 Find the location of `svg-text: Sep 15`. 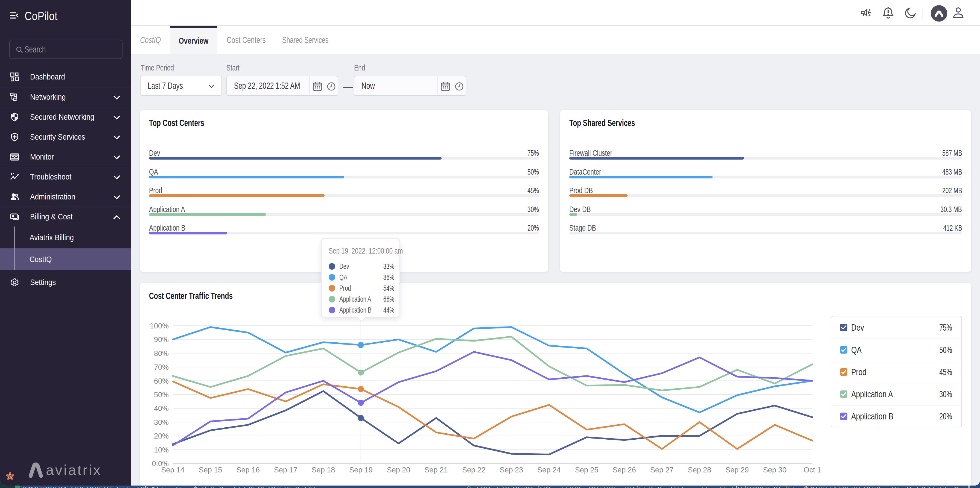

svg-text: Sep 15 is located at coordinates (211, 470).